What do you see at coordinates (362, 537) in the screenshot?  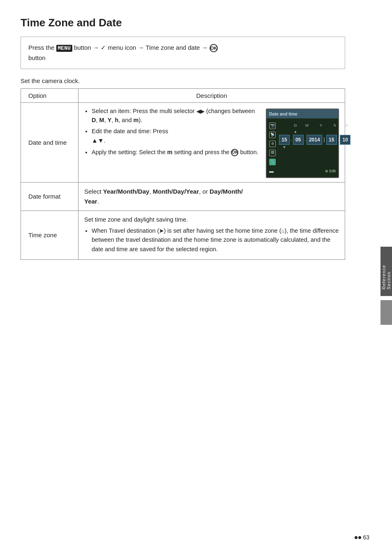 I see `page-number-area: 63` at bounding box center [362, 537].